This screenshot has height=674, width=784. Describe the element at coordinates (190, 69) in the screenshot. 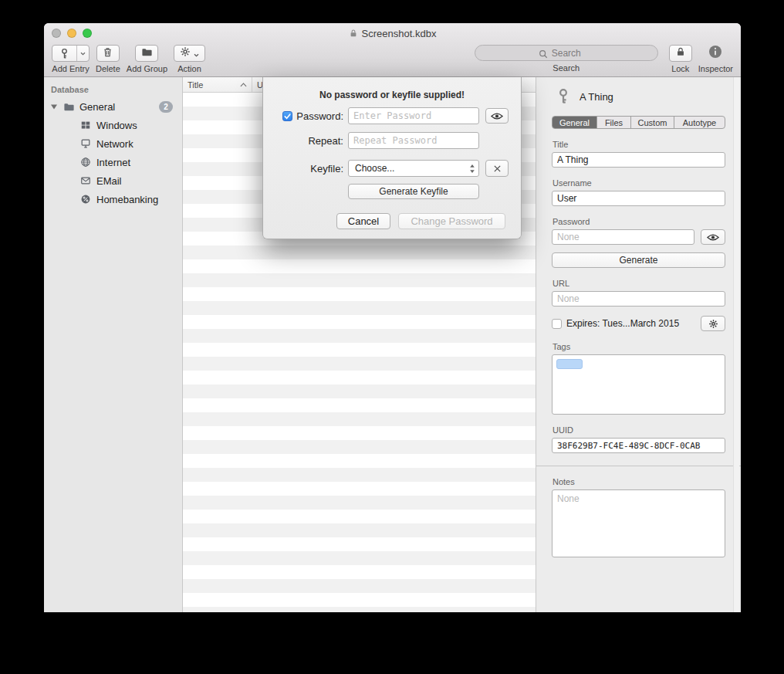

I see `action-label: Action` at that location.